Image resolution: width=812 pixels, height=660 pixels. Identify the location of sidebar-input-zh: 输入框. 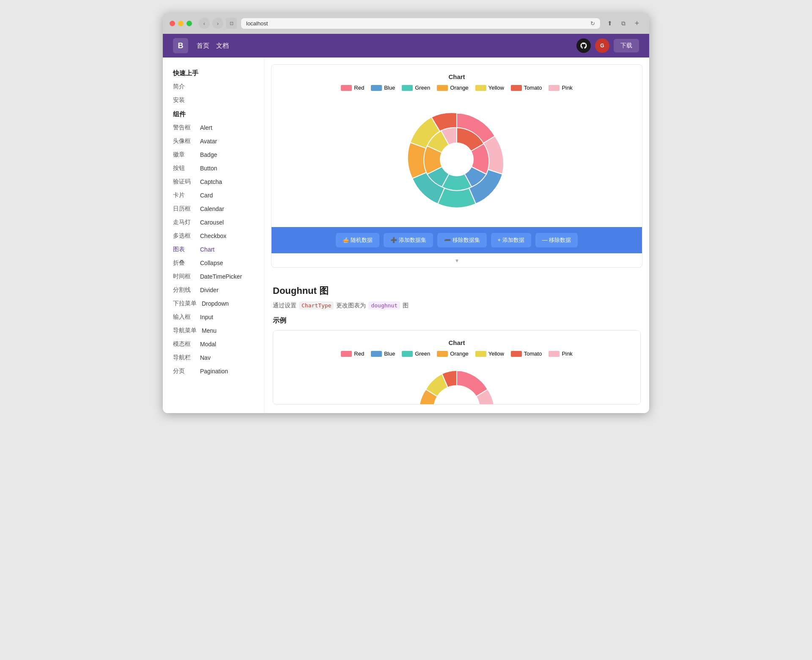
(184, 317).